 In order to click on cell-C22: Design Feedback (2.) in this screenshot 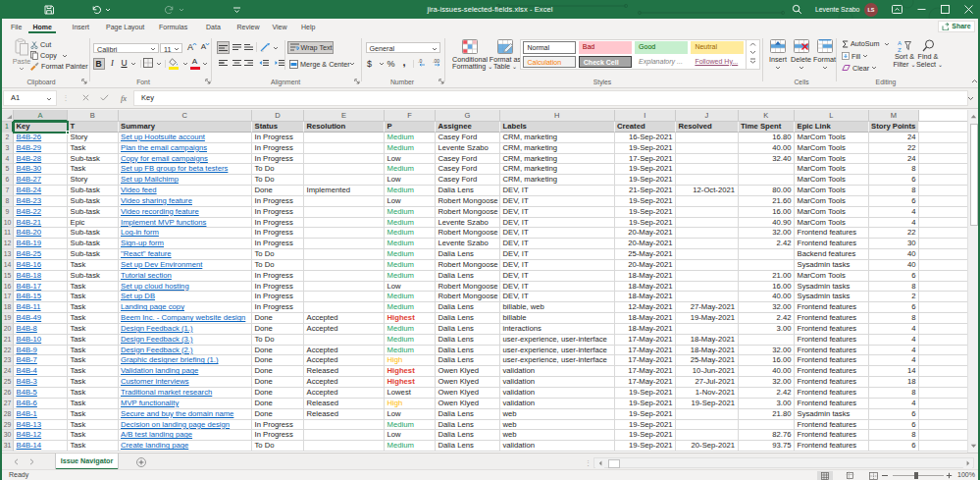, I will do `click(186, 351)`.